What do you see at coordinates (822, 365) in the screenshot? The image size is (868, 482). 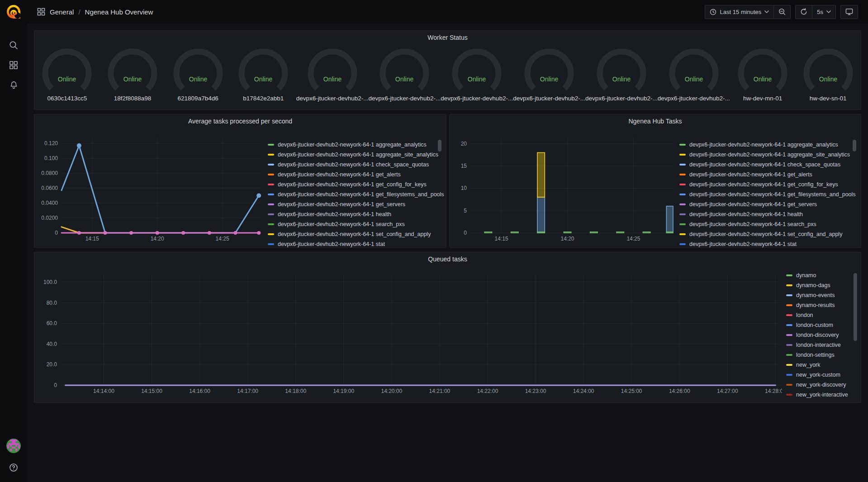 I see `legend-item: new_york` at bounding box center [822, 365].